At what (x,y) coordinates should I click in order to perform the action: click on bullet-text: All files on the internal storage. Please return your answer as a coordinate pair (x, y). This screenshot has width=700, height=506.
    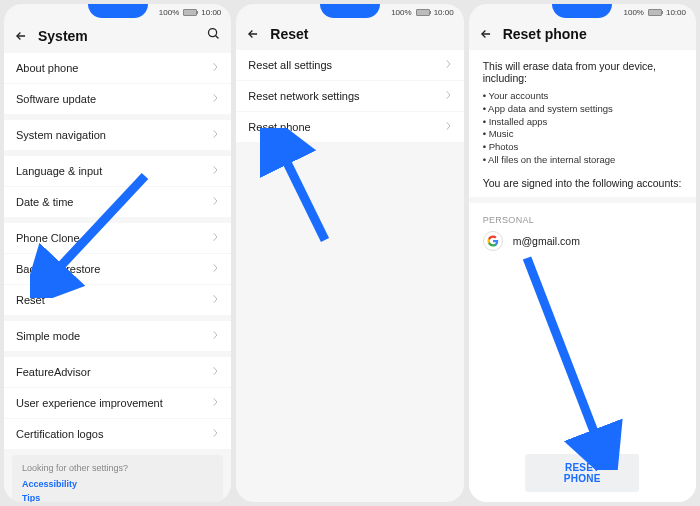
    Looking at the image, I should click on (552, 160).